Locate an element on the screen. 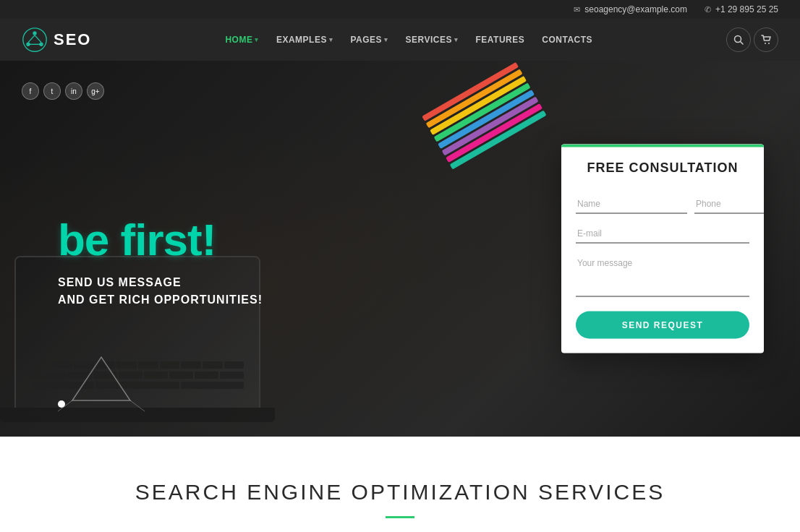 This screenshot has height=532, width=800. email-input is located at coordinates (663, 234).